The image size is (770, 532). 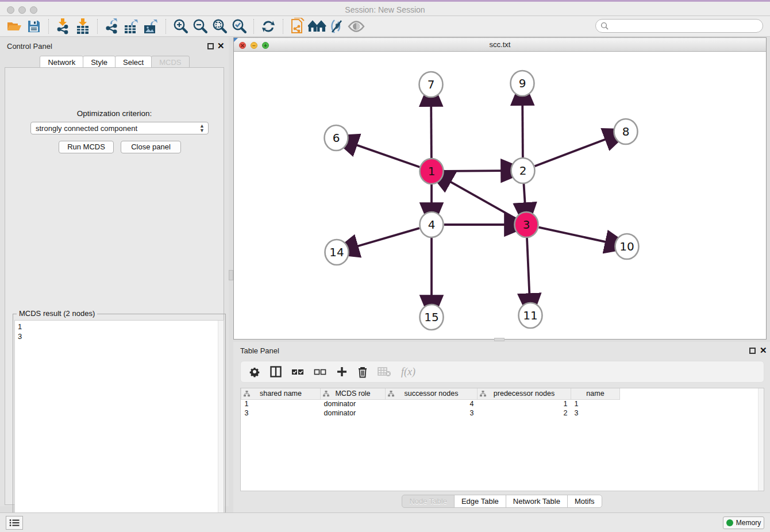 What do you see at coordinates (480, 501) in the screenshot?
I see `table-tab-edge-table: Edge Table` at bounding box center [480, 501].